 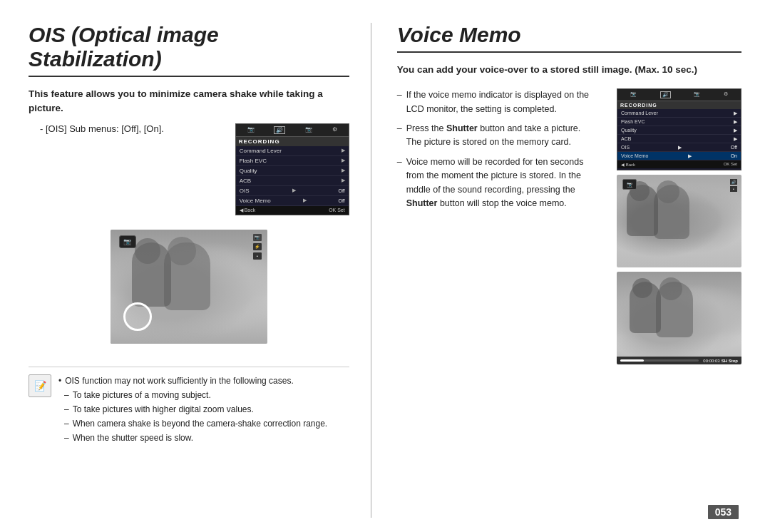 I want to click on menu-row-quality: Quality▶, so click(x=292, y=171).